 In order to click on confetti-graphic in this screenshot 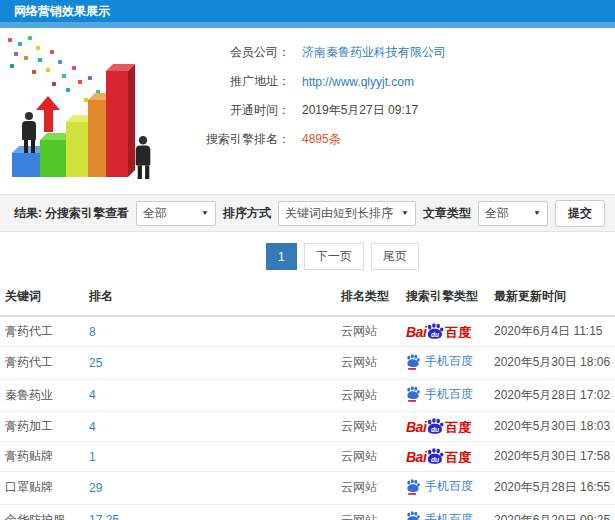, I will do `click(10, 40)`.